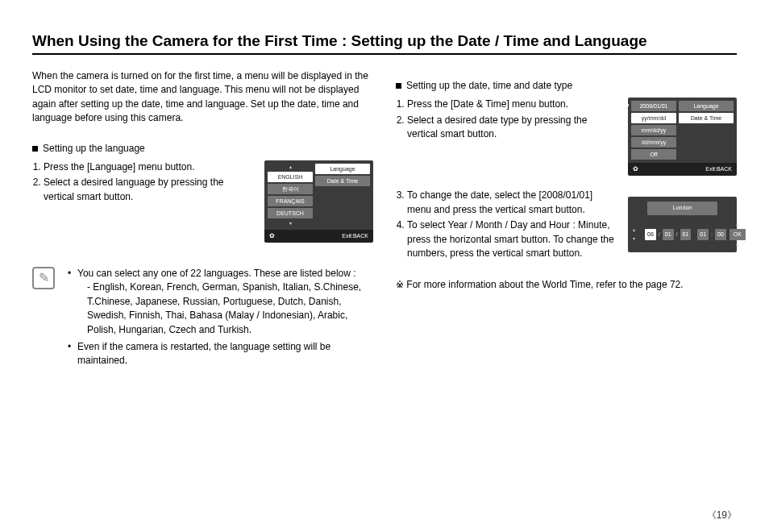 The width and height of the screenshot is (769, 532). I want to click on ok-button: OK, so click(738, 235).